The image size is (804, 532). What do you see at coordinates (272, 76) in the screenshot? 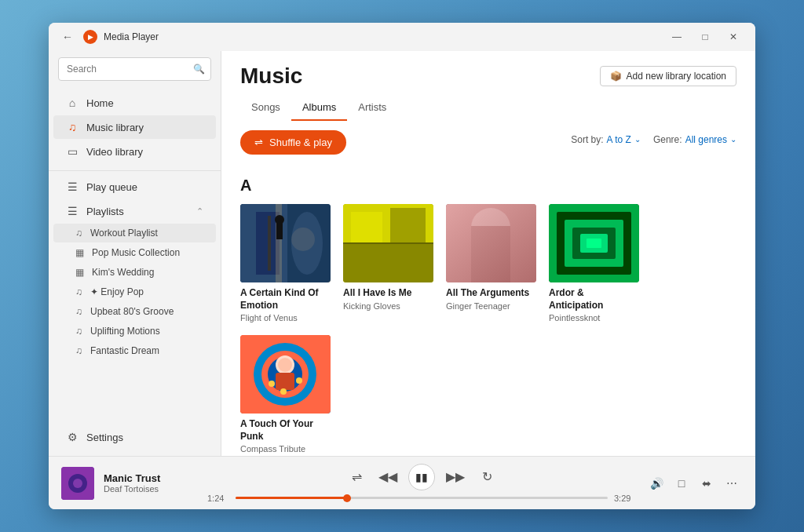
I see `page-title: Music` at bounding box center [272, 76].